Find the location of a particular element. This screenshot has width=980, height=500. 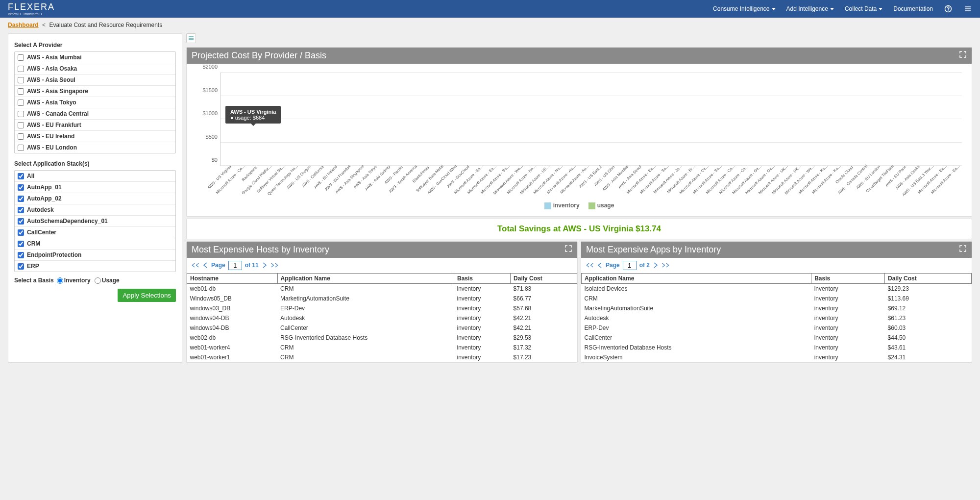

nav-collect: Collect Data is located at coordinates (863, 9).